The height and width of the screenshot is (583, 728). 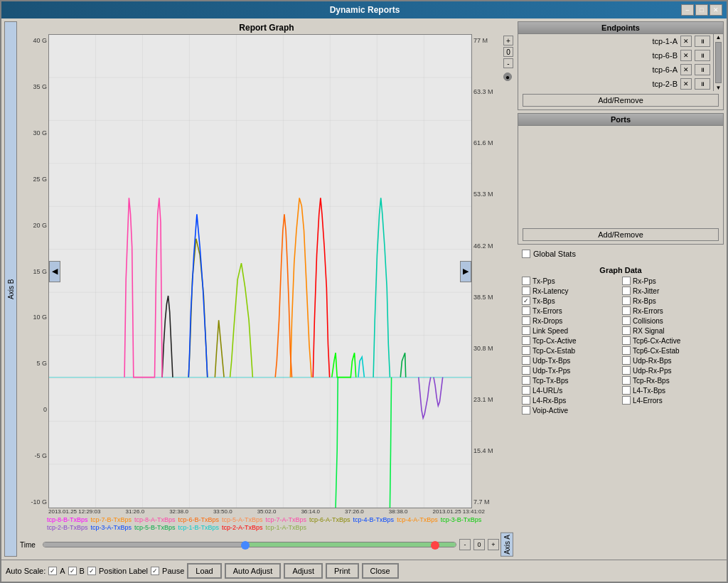 I want to click on ports-add-remove-container: Add/Remove, so click(x=621, y=235).